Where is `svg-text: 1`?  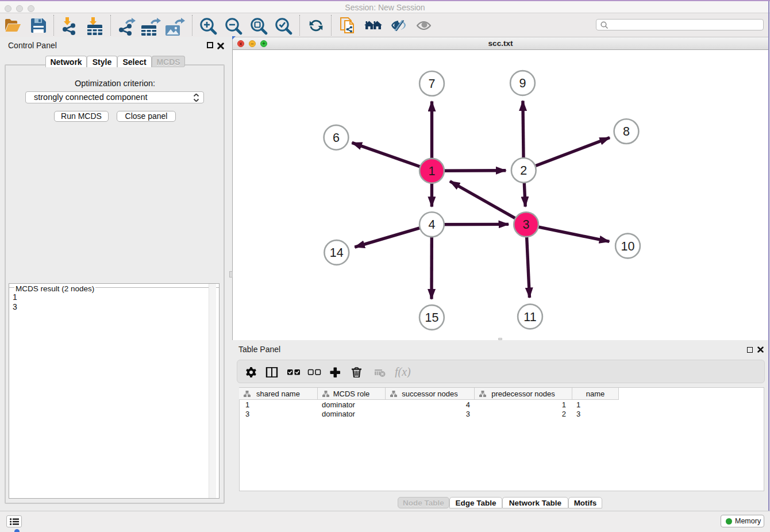 svg-text: 1 is located at coordinates (432, 171).